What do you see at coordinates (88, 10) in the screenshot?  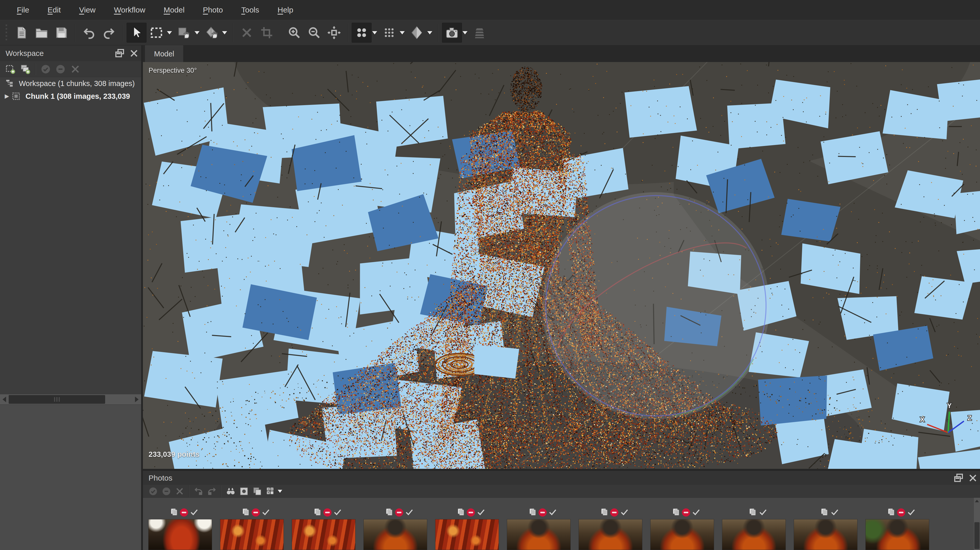 I see `menu-view: View` at bounding box center [88, 10].